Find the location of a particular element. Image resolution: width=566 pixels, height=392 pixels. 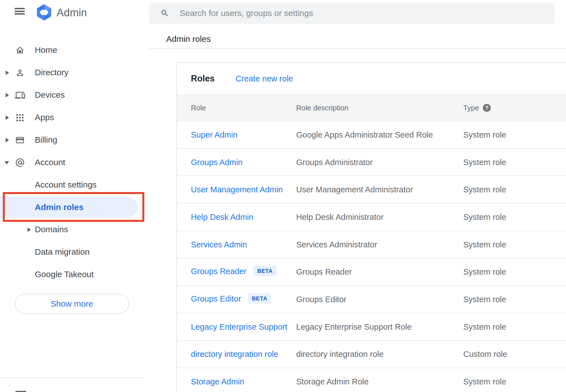

sidebar-item-label: Admin roles is located at coordinates (59, 207).